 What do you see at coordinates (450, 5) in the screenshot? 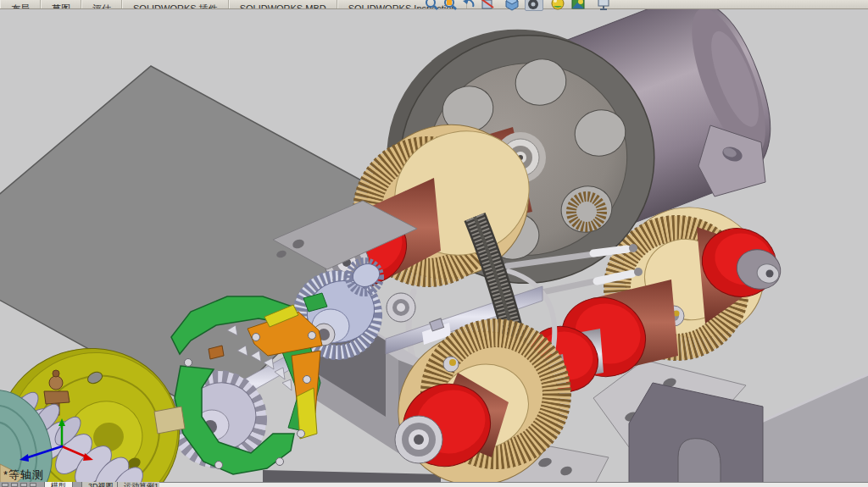
I see `zoom-area-icon` at bounding box center [450, 5].